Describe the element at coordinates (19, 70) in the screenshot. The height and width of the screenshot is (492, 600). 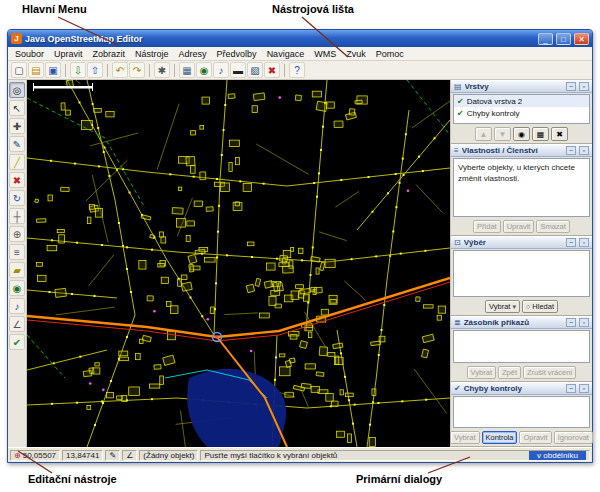
I see `new-file-button: ▢` at that location.